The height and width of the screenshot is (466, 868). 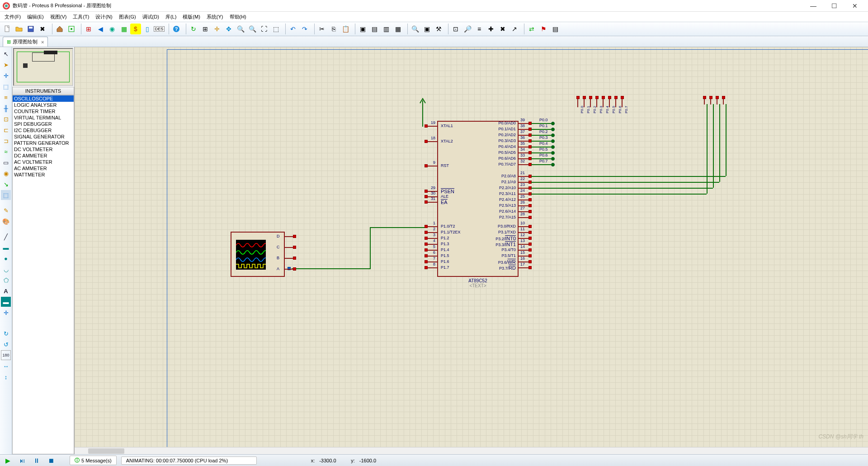 What do you see at coordinates (6, 247) in the screenshot?
I see `rect-tool: ▬` at bounding box center [6, 247].